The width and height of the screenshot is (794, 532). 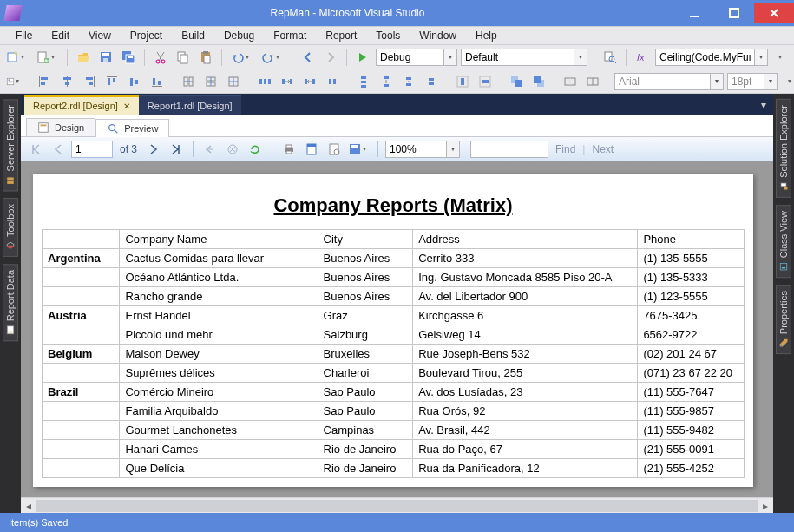 I want to click on menu-file: File, so click(x=24, y=36).